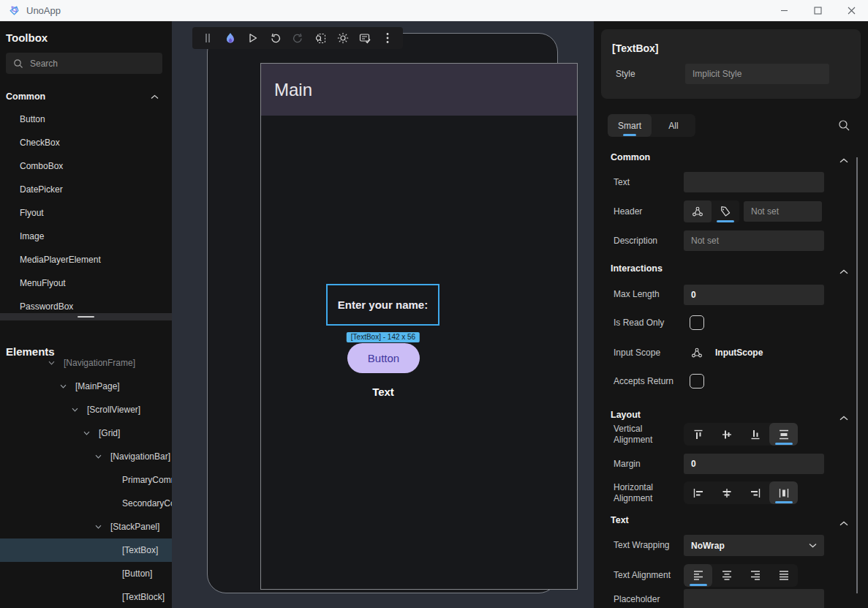 This screenshot has height=608, width=868. What do you see at coordinates (731, 493) in the screenshot?
I see `prop-row-horizontal-alignment: Horizontal Alignment` at bounding box center [731, 493].